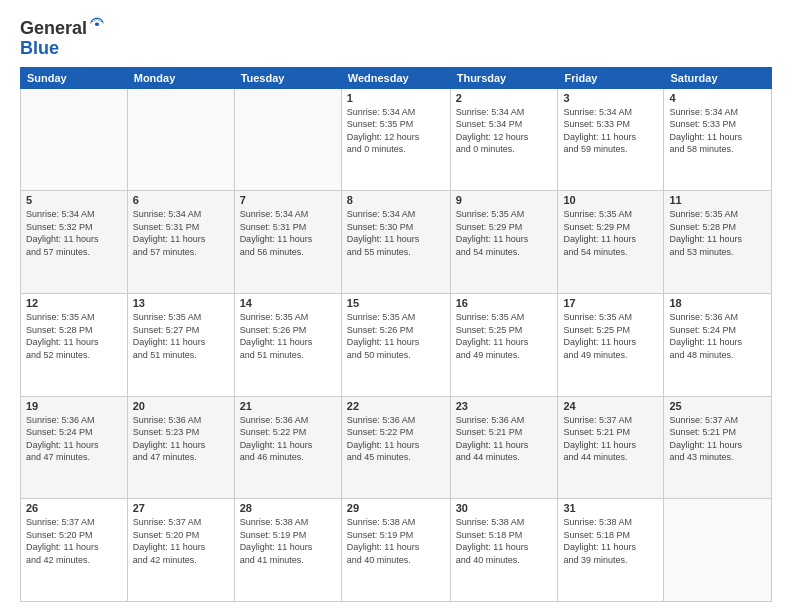 The height and width of the screenshot is (612, 792). I want to click on day-info: Sunrise: 5:36 AM Sunset: 5:24 PM Dayligh…, so click(718, 336).